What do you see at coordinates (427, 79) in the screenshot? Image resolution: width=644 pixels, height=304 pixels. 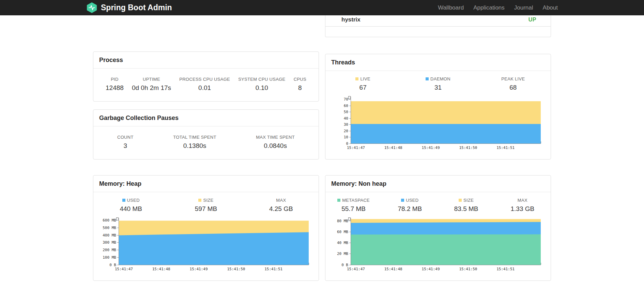 I see `daemon-swatch-icon` at bounding box center [427, 79].